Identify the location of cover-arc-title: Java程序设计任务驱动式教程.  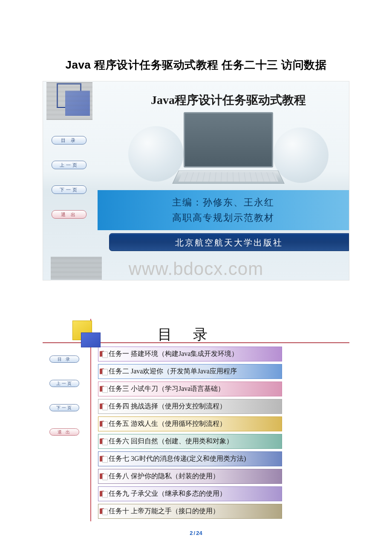
(228, 100).